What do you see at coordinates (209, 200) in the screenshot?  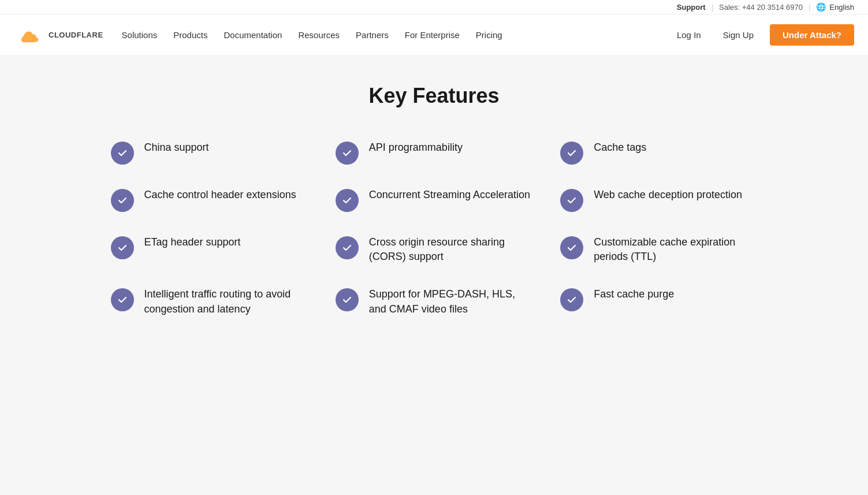 I see `feature-item-cache-control-header-extensions: Cache control header extensions` at bounding box center [209, 200].